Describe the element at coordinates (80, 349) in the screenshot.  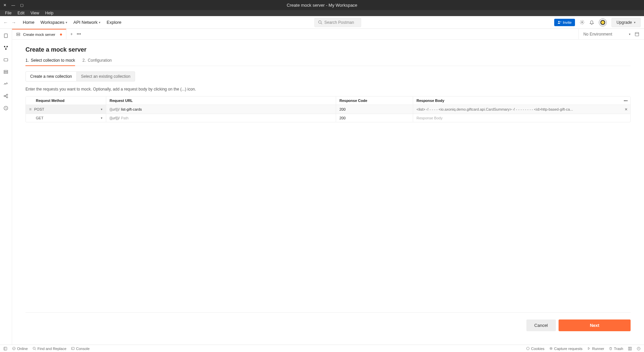
I see `console-button: Console` at that location.